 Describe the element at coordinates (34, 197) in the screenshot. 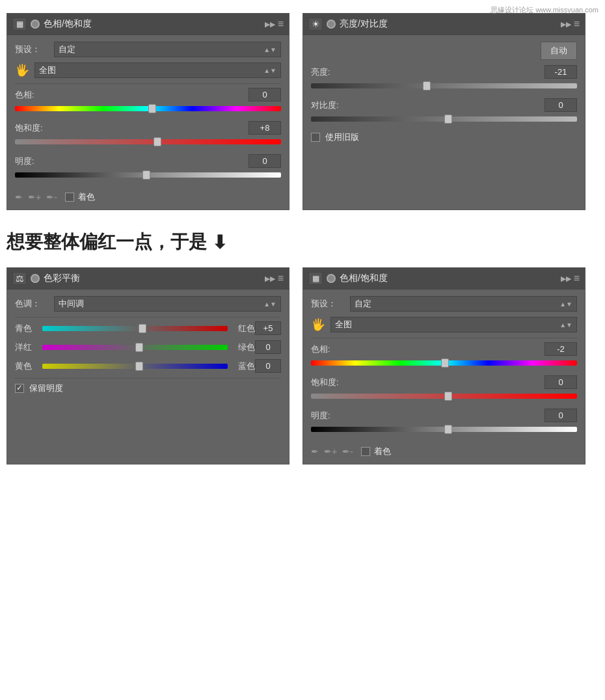

I see `eyedropper-plus-icon: ✒+` at that location.